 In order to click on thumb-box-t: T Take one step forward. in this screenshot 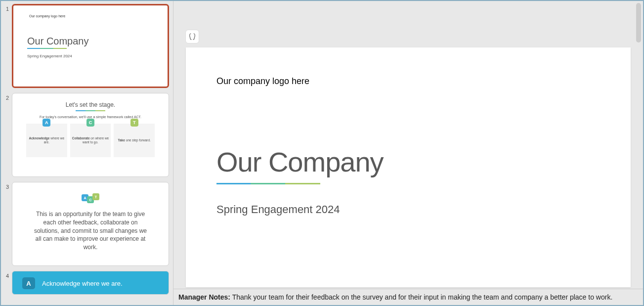, I will do `click(134, 140)`.